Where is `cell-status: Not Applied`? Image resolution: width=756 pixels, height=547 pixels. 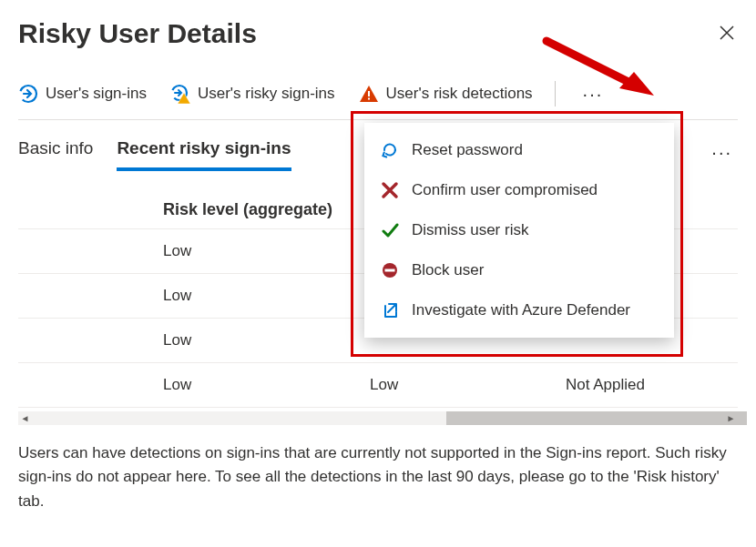
cell-status: Not Applied is located at coordinates (649, 385).